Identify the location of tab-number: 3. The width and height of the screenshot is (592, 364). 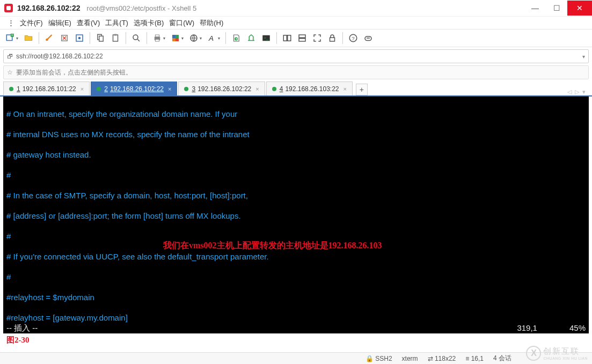
(193, 89).